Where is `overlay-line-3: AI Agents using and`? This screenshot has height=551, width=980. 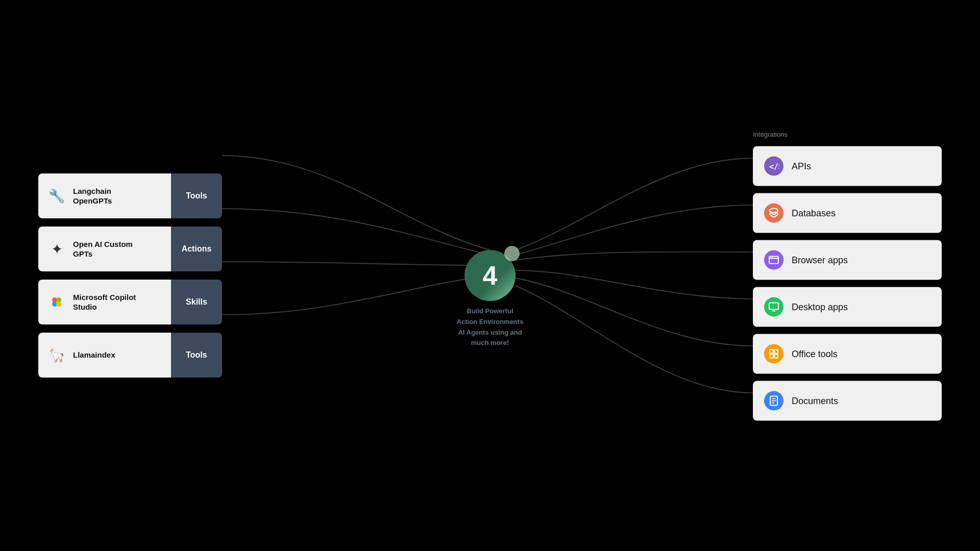 overlay-line-3: AI Agents using and is located at coordinates (490, 333).